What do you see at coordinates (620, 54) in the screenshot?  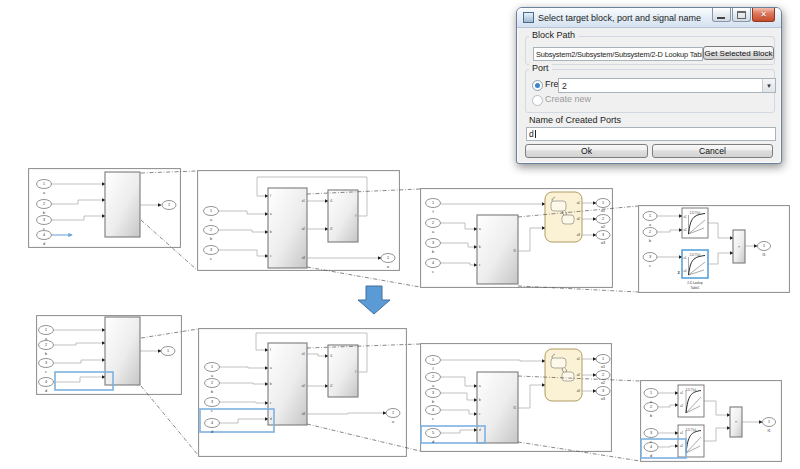 I see `block-path-value: Subsystem2/Subsystem/Subsystem/2-D Looku…` at bounding box center [620, 54].